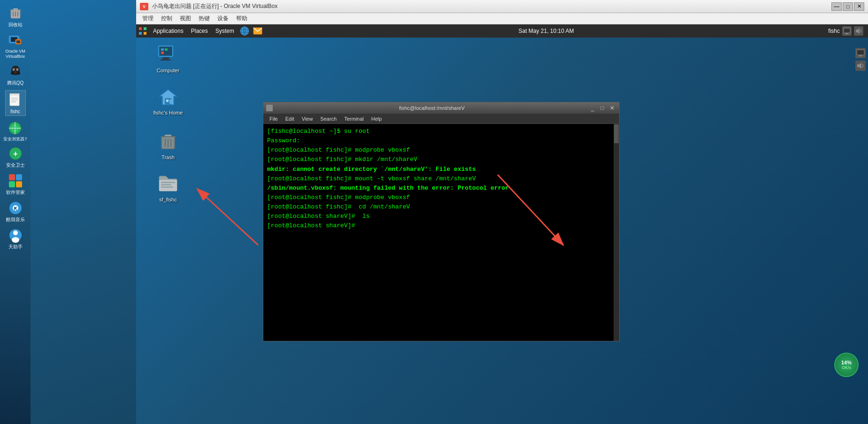 Image resolution: width=868 pixels, height=424 pixels. I want to click on menu-help: 帮助, so click(242, 19).